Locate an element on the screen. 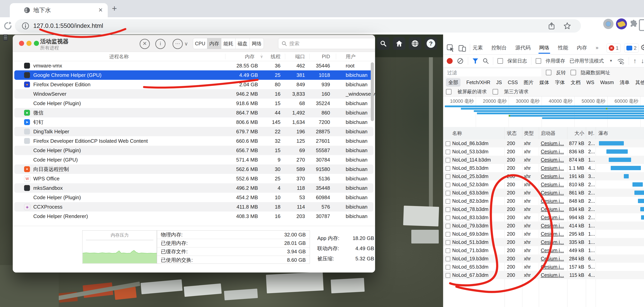 This screenshot has height=307, width=644. chevron-down-icon: ∨ is located at coordinates (186, 44).